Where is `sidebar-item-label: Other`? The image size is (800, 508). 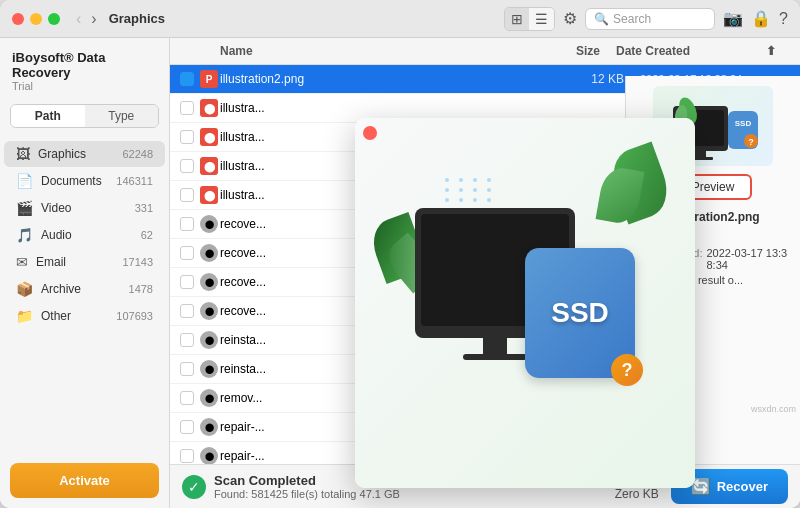 sidebar-item-label: Other is located at coordinates (78, 316).